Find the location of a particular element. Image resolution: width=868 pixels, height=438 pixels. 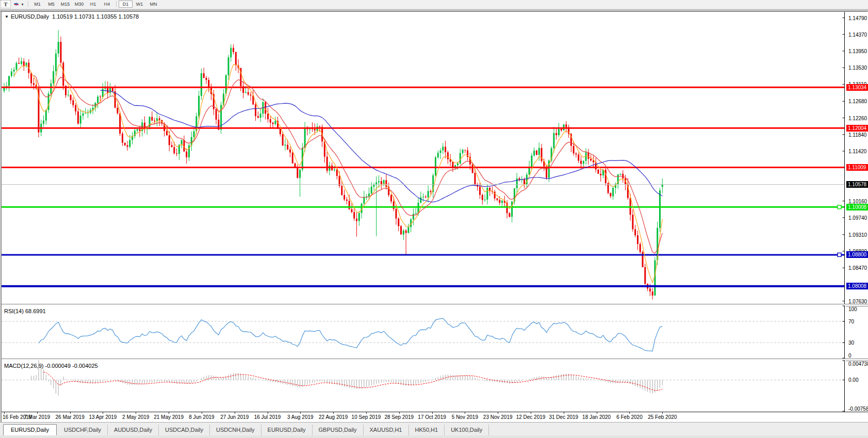

cycle-arrows-button: ▼ is located at coordinates (19, 4).